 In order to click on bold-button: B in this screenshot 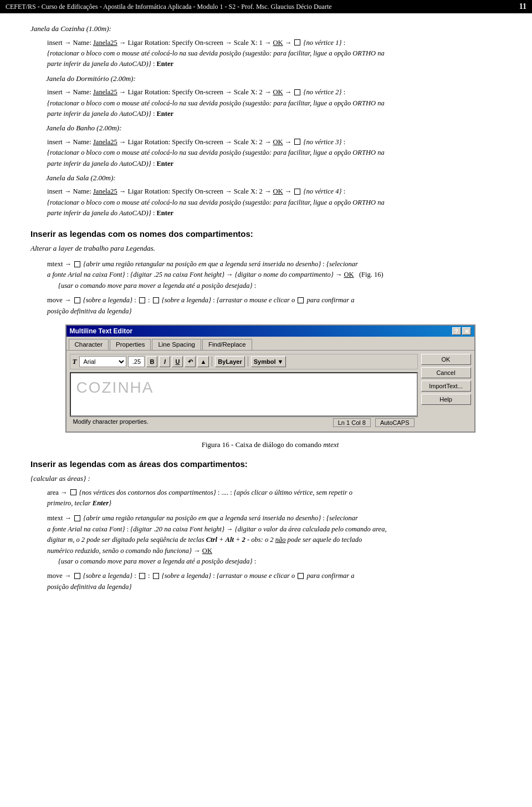, I will do `click(152, 362)`.